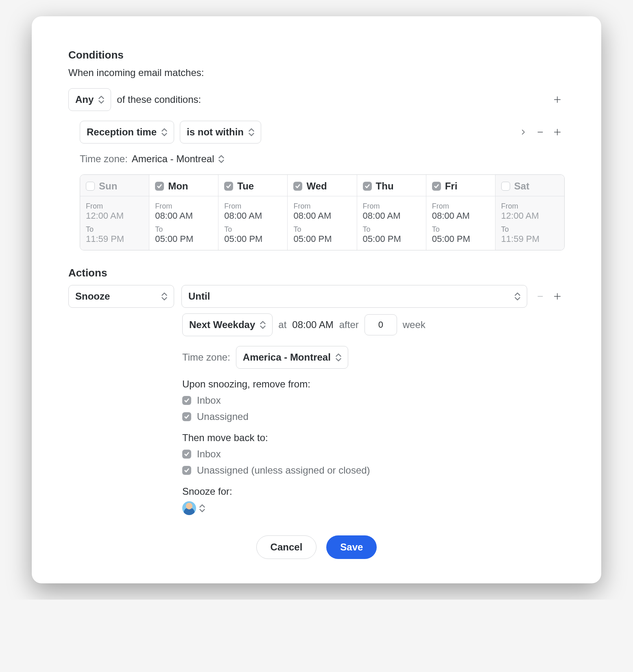 This screenshot has width=633, height=672. What do you see at coordinates (322, 212) in the screenshot?
I see `weekday-schedule: SunFrom12:00 AMTo11:59 PMMonFrom08:00 AM…` at bounding box center [322, 212].